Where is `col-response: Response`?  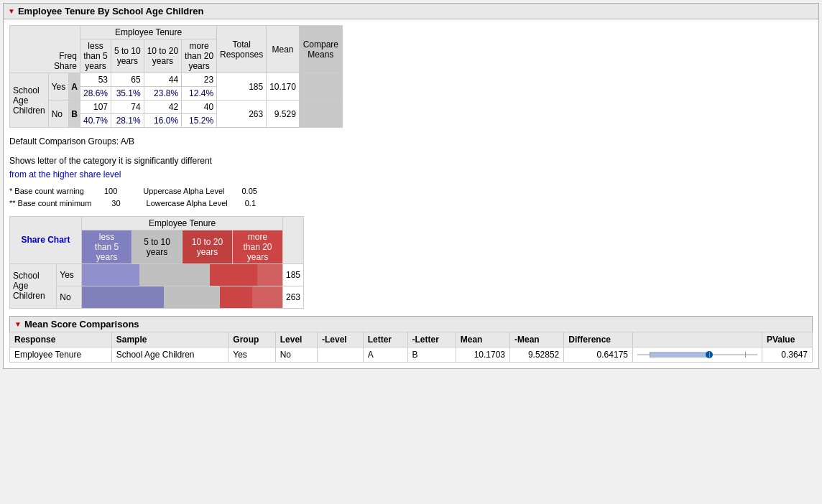 col-response: Response is located at coordinates (61, 339).